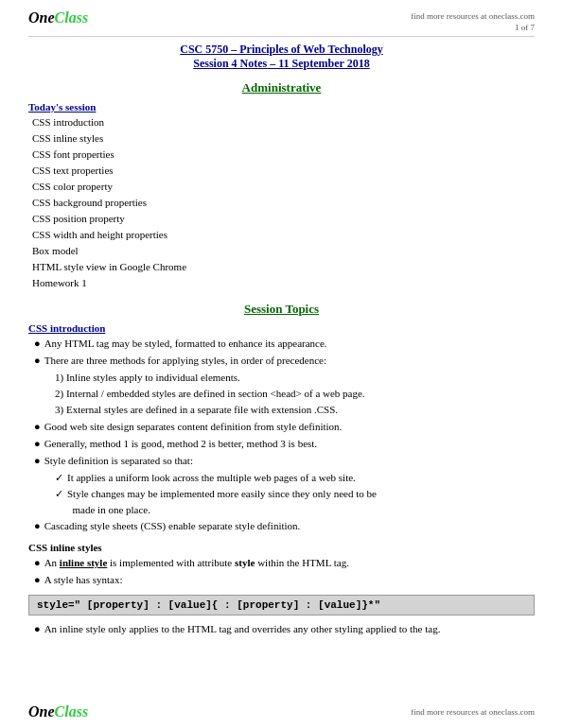  Describe the element at coordinates (72, 18) in the screenshot. I see `logo-class: Class` at that location.